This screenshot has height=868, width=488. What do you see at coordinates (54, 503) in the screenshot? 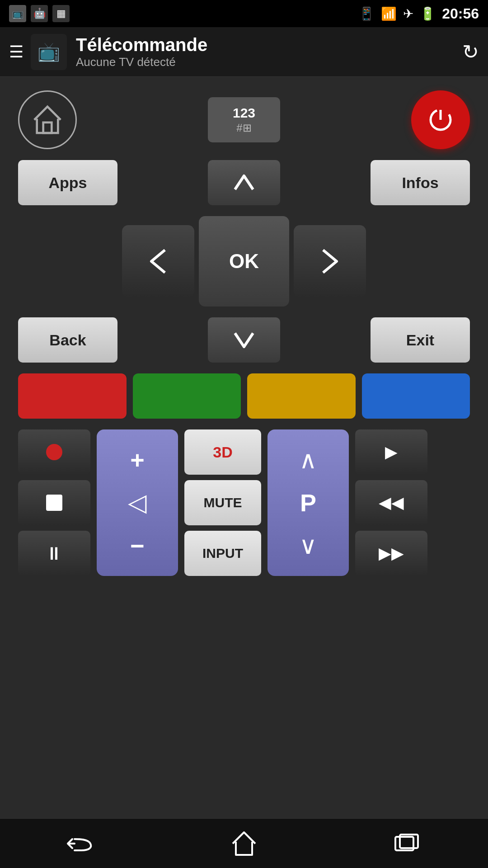
I see `stop-icon` at bounding box center [54, 503].